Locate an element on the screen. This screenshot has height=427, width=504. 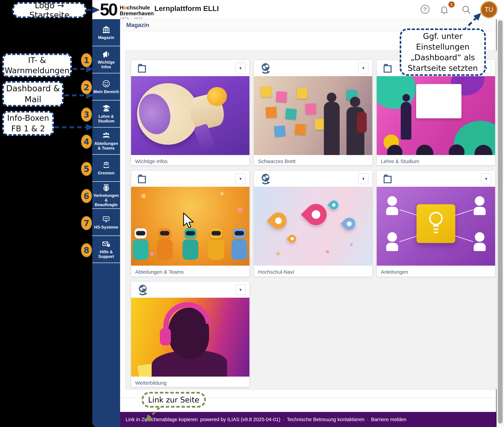
card-anleitungen: ▾ Anleitungen is located at coordinates (436, 224).